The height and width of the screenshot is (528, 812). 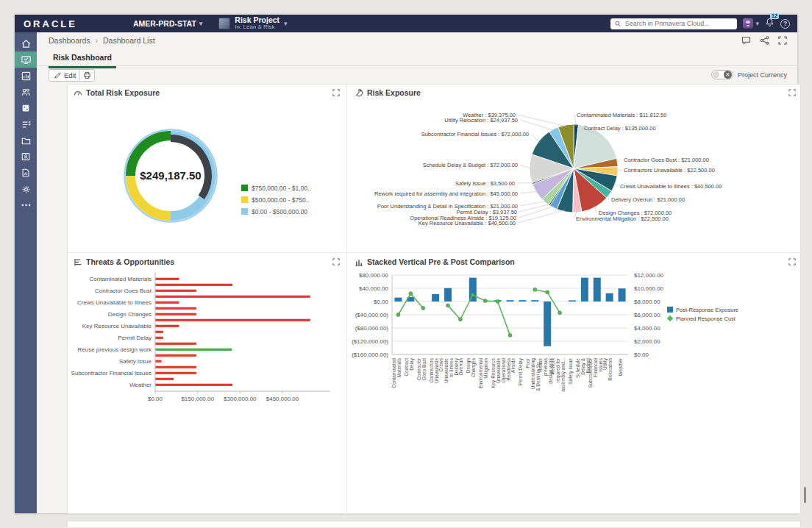 What do you see at coordinates (347, 300) in the screenshot?
I see `column-divider` at bounding box center [347, 300].